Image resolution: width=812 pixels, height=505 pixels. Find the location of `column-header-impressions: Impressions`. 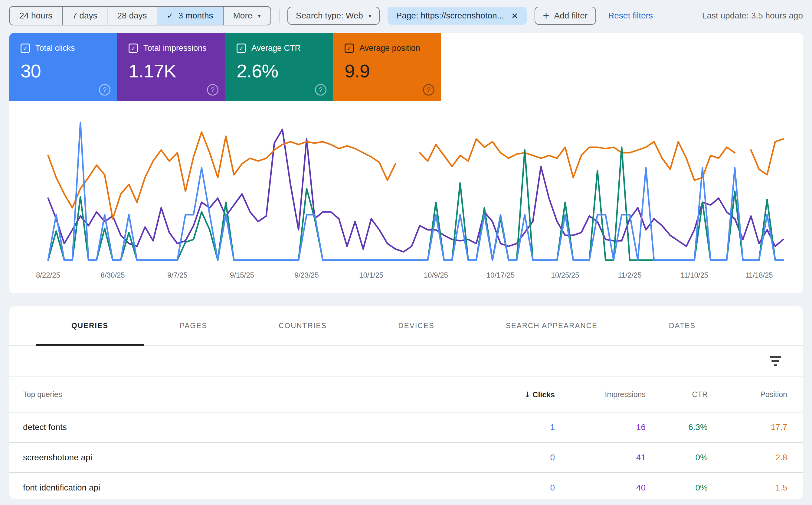

column-header-impressions: Impressions is located at coordinates (600, 394).